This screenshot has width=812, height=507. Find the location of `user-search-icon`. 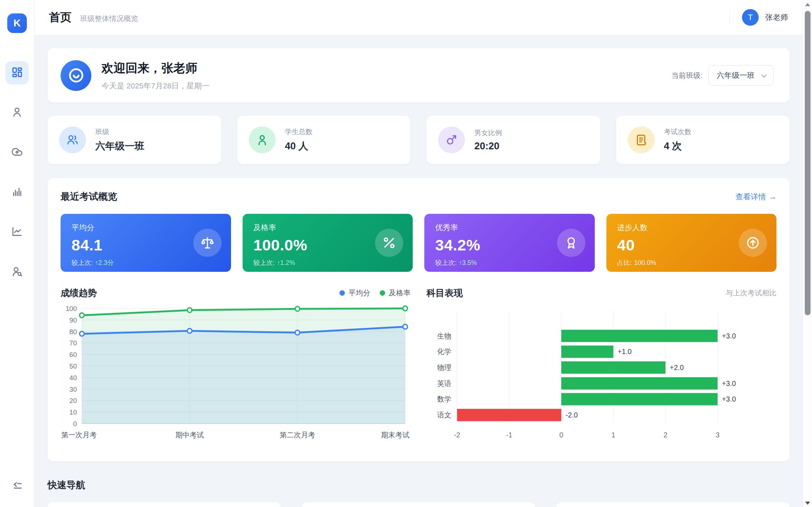

user-search-icon is located at coordinates (17, 272).